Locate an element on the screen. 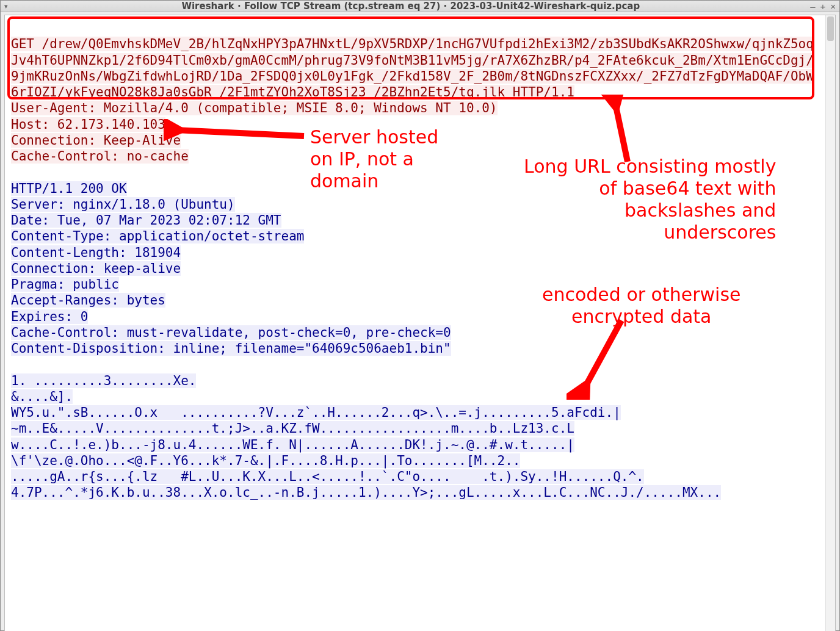 This screenshot has width=840, height=631. minimize-button: – is located at coordinates (813, 6).